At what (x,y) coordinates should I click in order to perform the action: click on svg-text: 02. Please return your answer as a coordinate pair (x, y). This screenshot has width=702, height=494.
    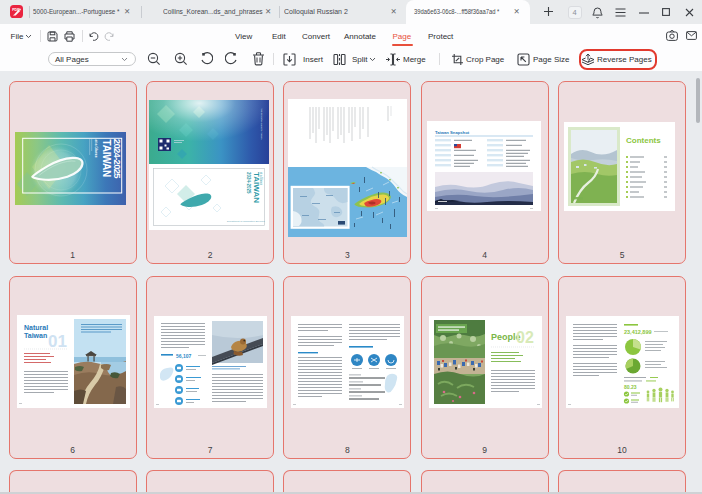
    Looking at the image, I should click on (525, 338).